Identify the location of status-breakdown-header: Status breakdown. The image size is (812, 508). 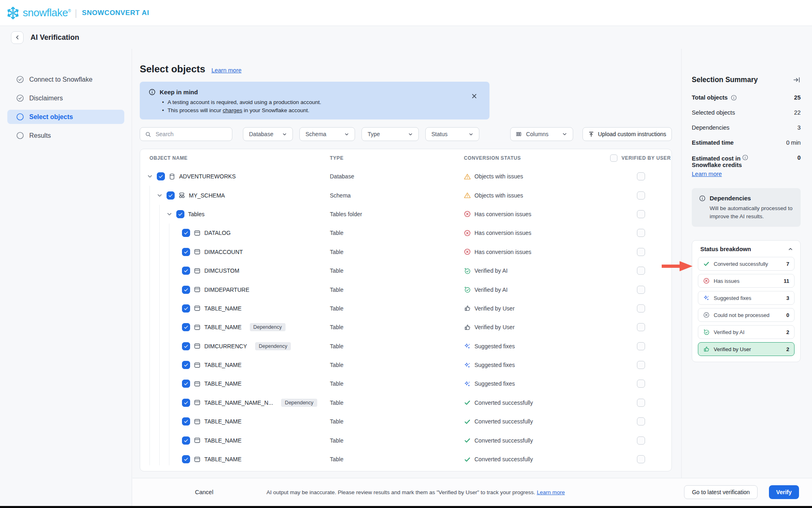
(746, 249).